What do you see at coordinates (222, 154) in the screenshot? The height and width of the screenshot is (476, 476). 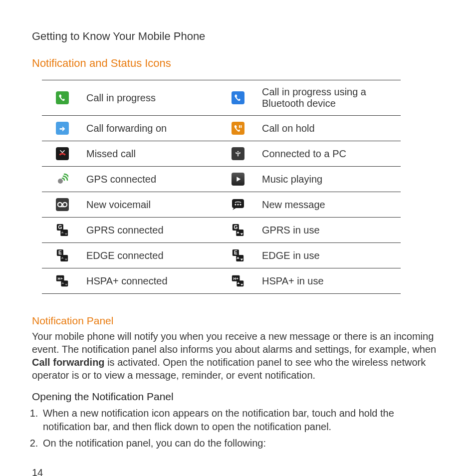 I see `table-row: Missed call Connected to a PC` at bounding box center [222, 154].